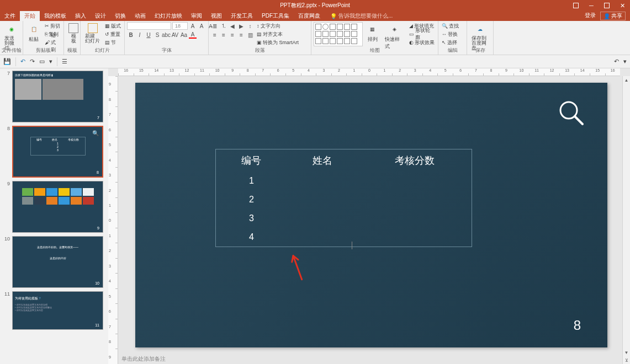 The height and width of the screenshot is (364, 630). Describe the element at coordinates (232, 26) in the screenshot. I see `decrease-indent-button: ◀` at that location.